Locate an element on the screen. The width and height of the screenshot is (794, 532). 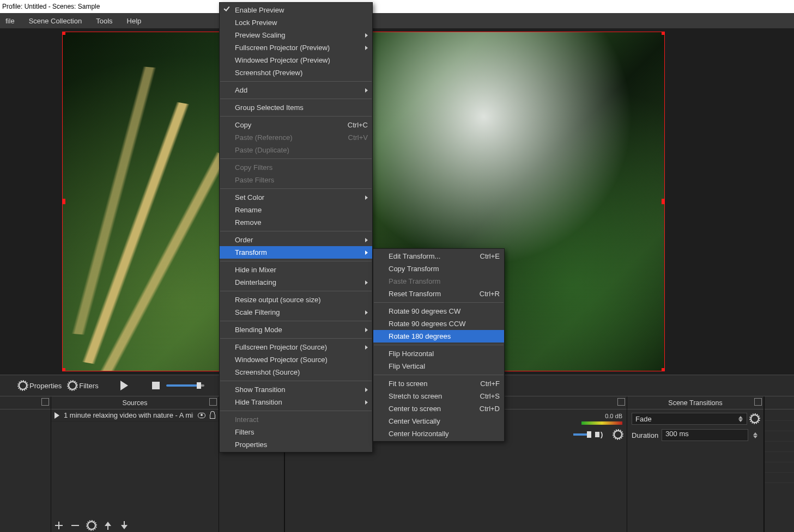
ctx-filters: Filters is located at coordinates (296, 432).